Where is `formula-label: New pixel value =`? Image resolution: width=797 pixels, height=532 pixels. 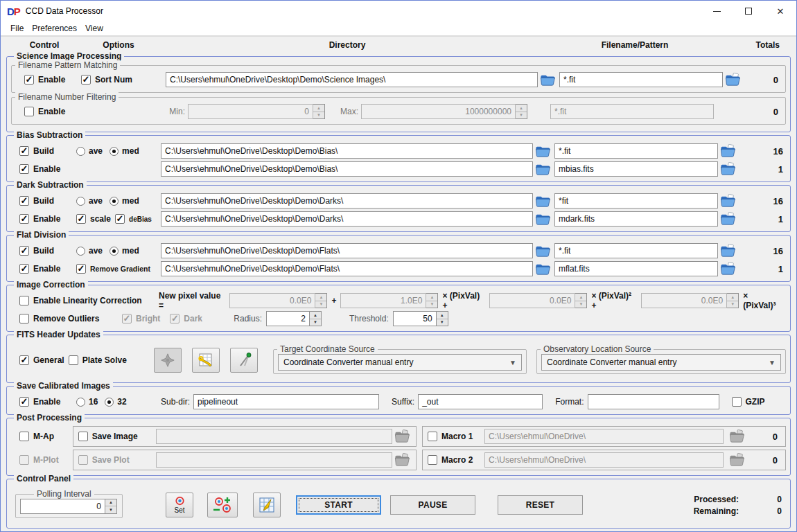 formula-label: New pixel value = is located at coordinates (192, 301).